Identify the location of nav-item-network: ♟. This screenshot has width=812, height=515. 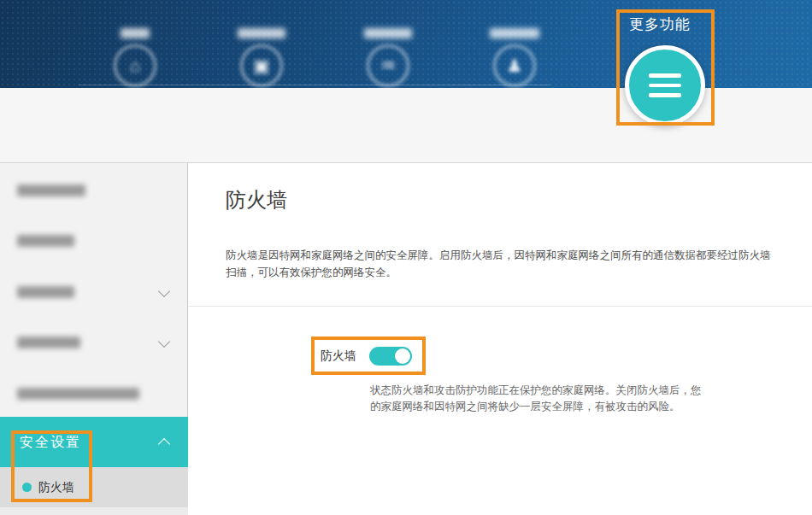
(515, 58).